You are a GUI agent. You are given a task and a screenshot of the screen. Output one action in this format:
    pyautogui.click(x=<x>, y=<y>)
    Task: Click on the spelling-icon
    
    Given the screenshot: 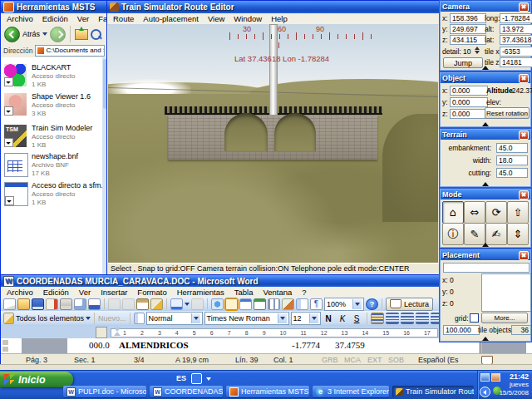 What is the action you would take?
    pyautogui.click(x=95, y=304)
    